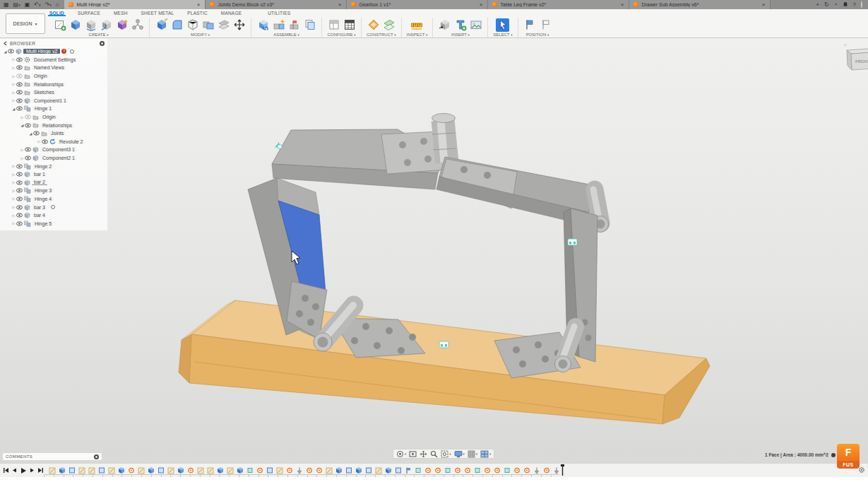 The height and width of the screenshot is (482, 868). I want to click on offset-face-button, so click(223, 25).